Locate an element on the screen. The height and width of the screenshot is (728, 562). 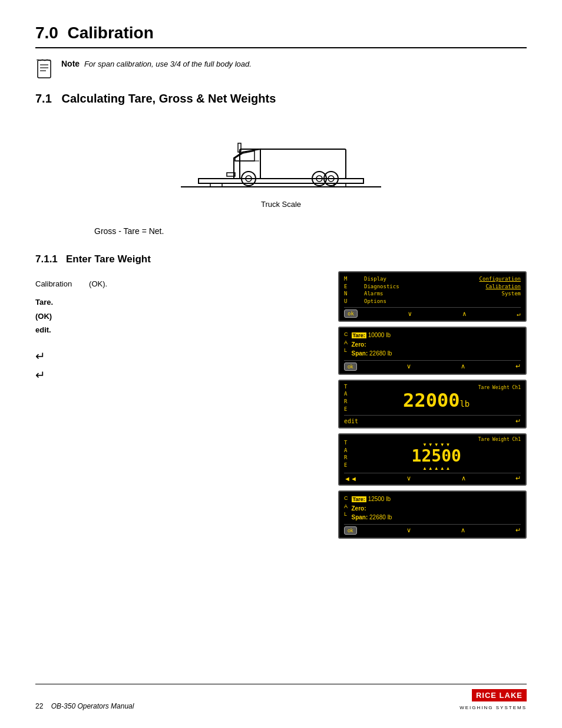
panel2-cal: CAL Tare: 10000 lb Zero: Span: 22680 lb is located at coordinates (432, 351).